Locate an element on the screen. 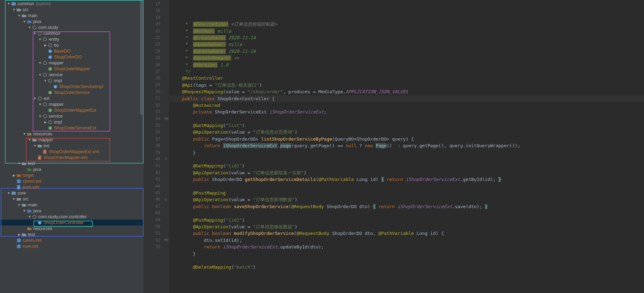 The width and height of the screenshot is (644, 293). tree-item: CShopOrderServiceImpl is located at coordinates (72, 86).